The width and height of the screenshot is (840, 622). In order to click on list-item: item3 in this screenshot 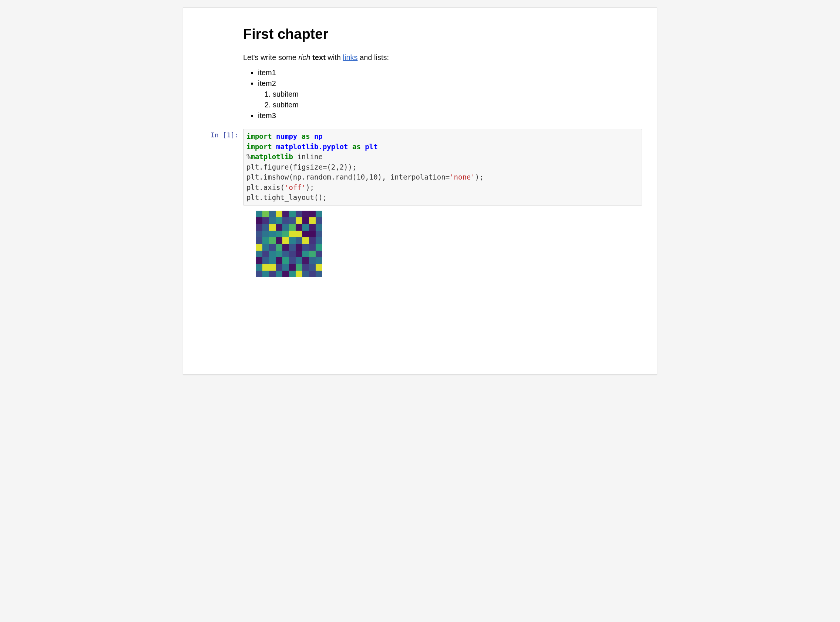, I will do `click(450, 116)`.